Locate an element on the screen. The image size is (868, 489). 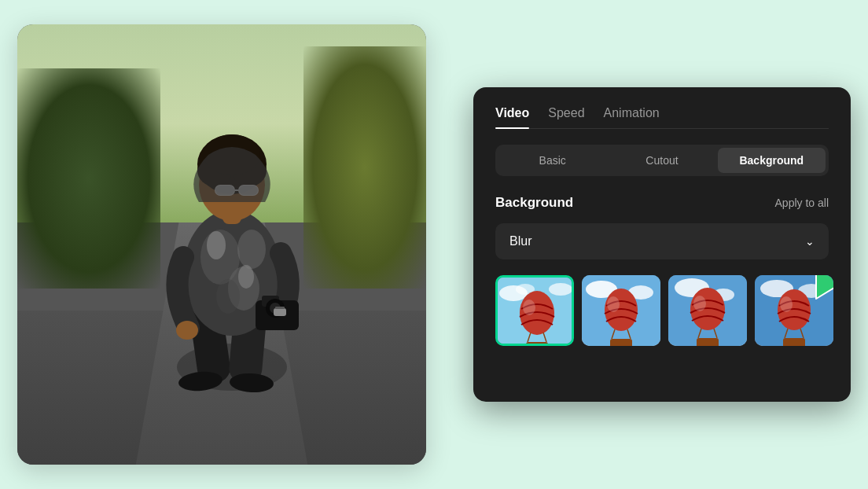
tab-animation: Animation is located at coordinates (632, 117).